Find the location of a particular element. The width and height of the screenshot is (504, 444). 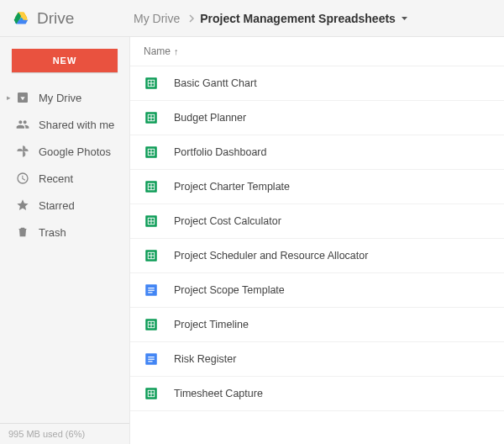

logo-area: Drive is located at coordinates (66, 18).